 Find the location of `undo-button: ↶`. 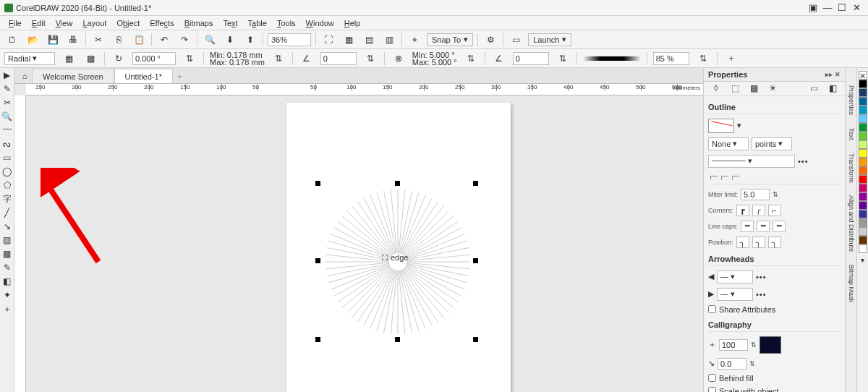

undo-button: ↶ is located at coordinates (164, 40).